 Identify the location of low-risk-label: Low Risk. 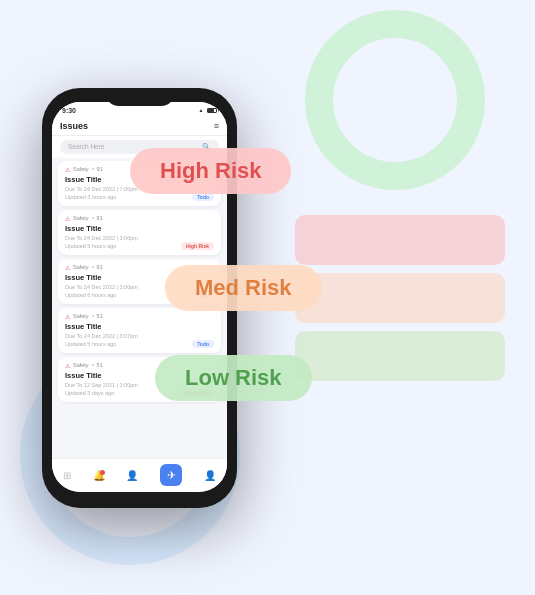
(234, 378).